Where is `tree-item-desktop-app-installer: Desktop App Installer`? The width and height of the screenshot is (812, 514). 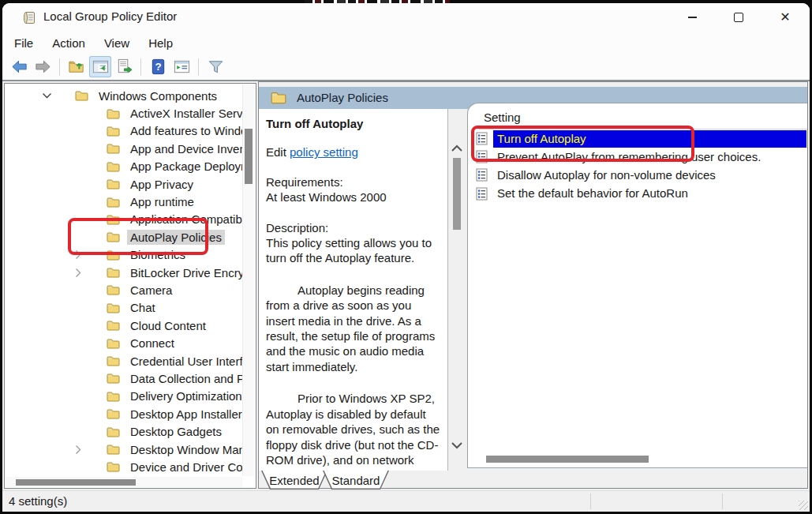
tree-item-desktop-app-installer: Desktop App Installer is located at coordinates (124, 414).